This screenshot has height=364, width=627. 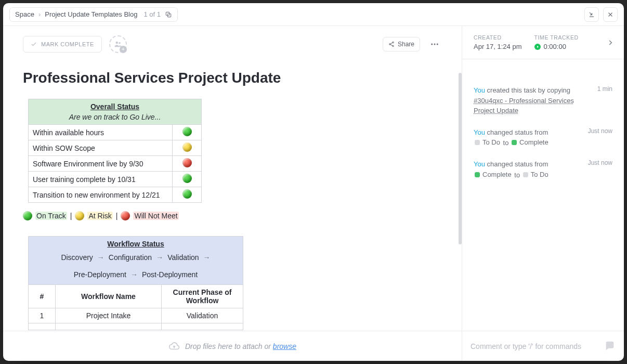 I want to click on col-name: Workflow Name, so click(x=109, y=296).